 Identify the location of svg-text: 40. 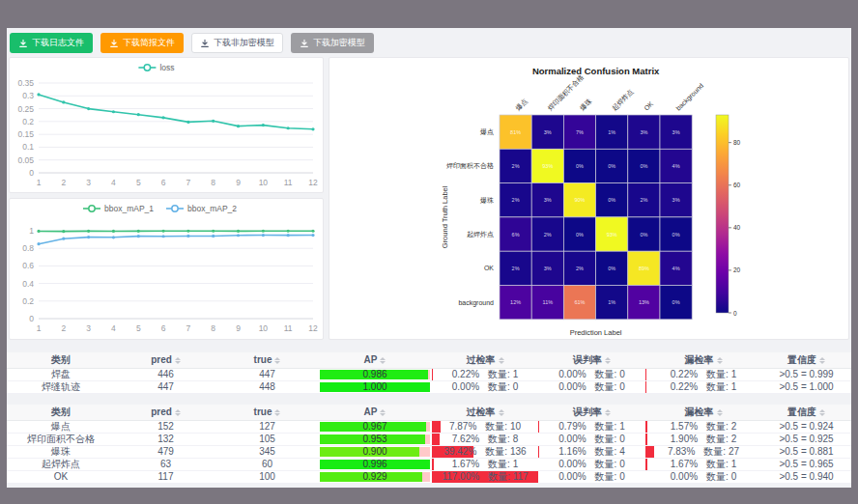
(737, 228).